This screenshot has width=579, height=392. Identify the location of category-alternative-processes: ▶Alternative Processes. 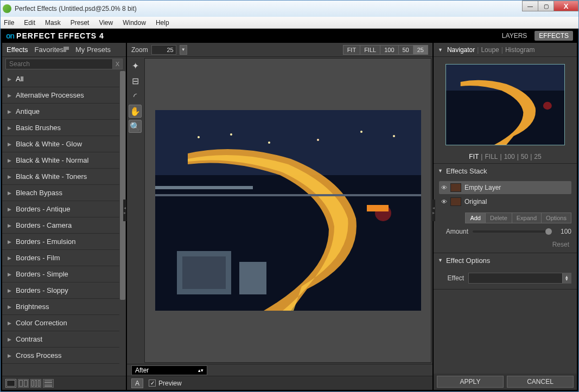
(61, 95).